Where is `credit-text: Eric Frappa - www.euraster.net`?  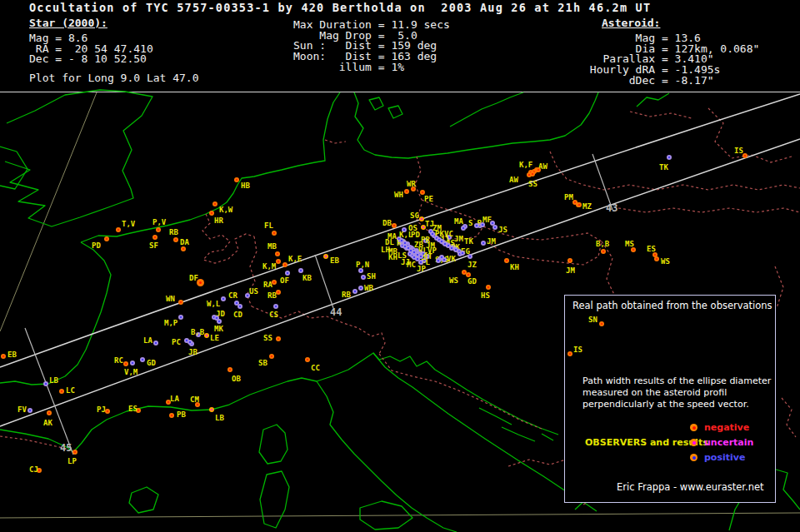 credit-text: Eric Frappa - www.euraster.net is located at coordinates (690, 487).